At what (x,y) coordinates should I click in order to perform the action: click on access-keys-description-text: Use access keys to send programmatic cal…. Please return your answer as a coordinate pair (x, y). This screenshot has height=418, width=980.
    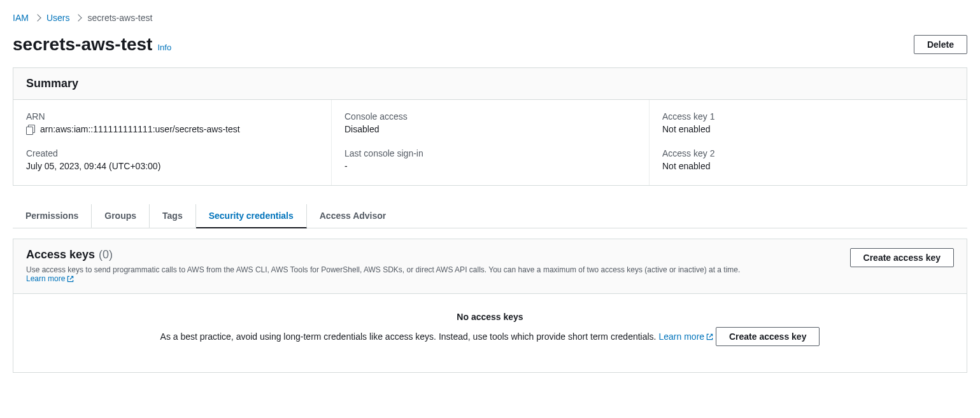
    Looking at the image, I should click on (383, 270).